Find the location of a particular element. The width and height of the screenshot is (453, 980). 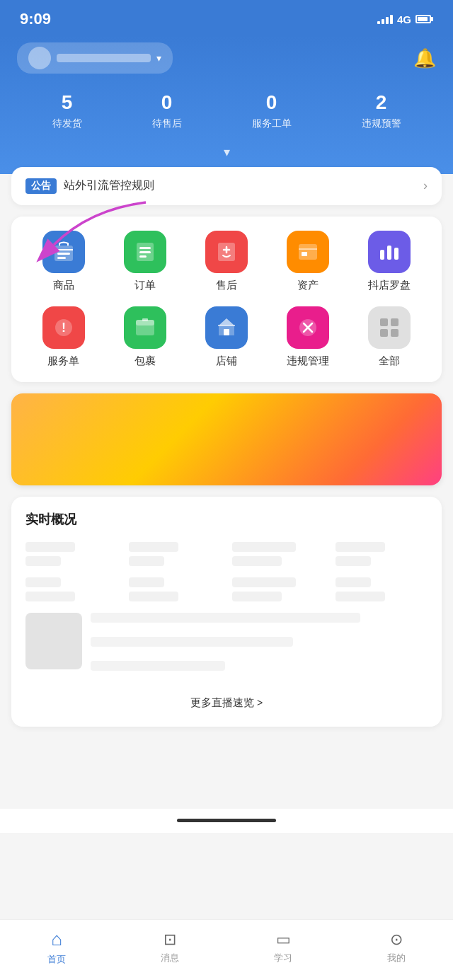

stat-violation: 2 违规预警 is located at coordinates (382, 110).